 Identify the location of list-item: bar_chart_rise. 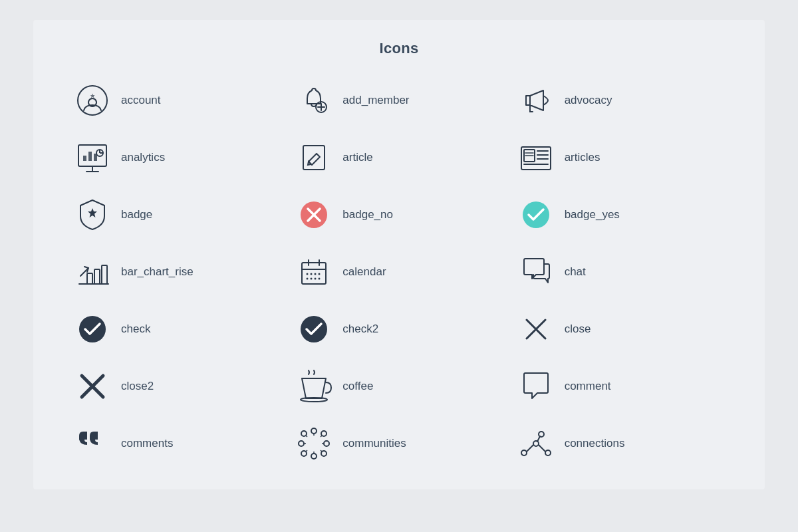
(177, 272).